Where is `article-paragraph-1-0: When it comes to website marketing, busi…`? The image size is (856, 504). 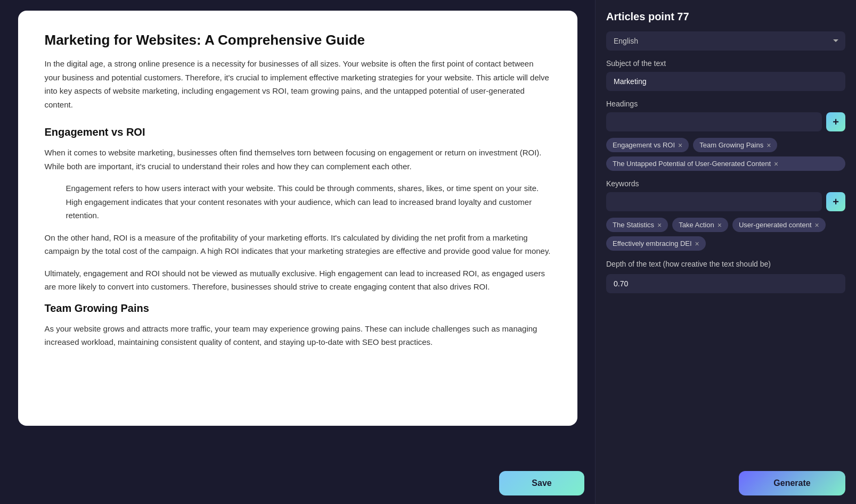
article-paragraph-1-0: When it comes to website marketing, busi… is located at coordinates (298, 160).